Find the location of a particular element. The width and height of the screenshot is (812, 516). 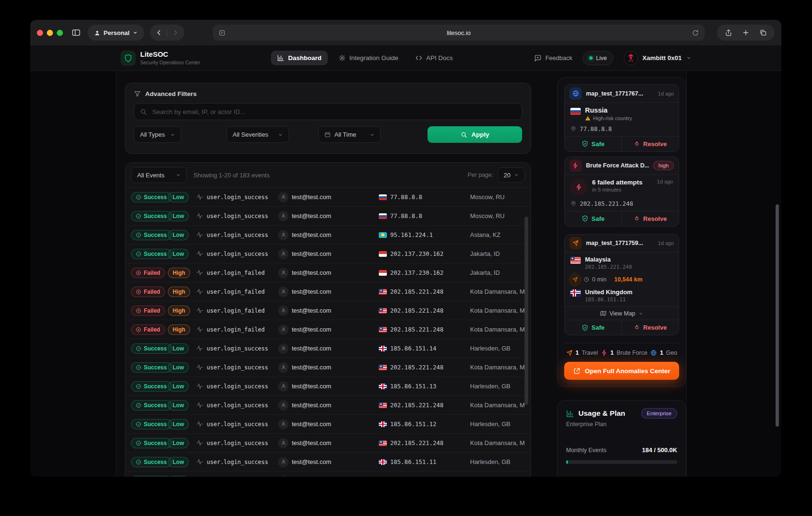

new-tab-icon is located at coordinates (746, 33).